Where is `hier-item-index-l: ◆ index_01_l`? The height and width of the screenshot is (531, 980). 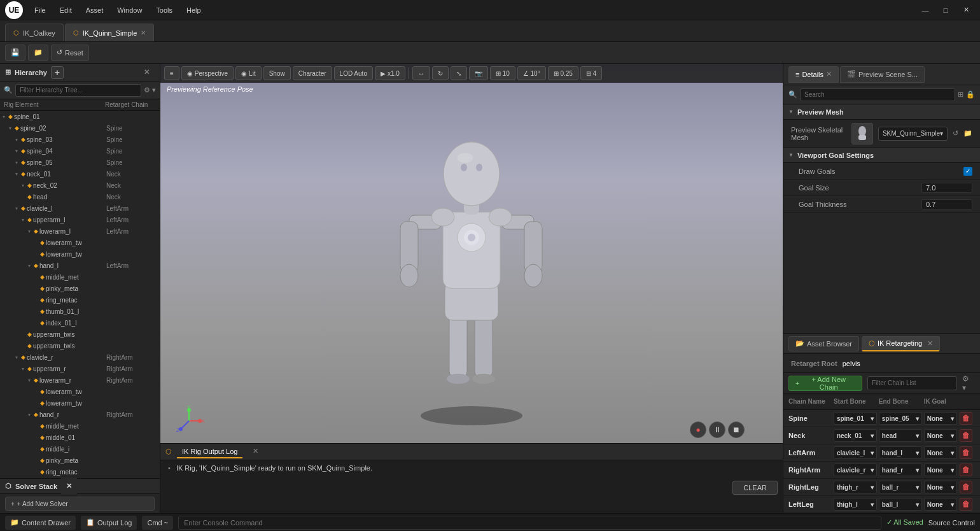 hier-item-index-l: ◆ index_01_l is located at coordinates (80, 323).